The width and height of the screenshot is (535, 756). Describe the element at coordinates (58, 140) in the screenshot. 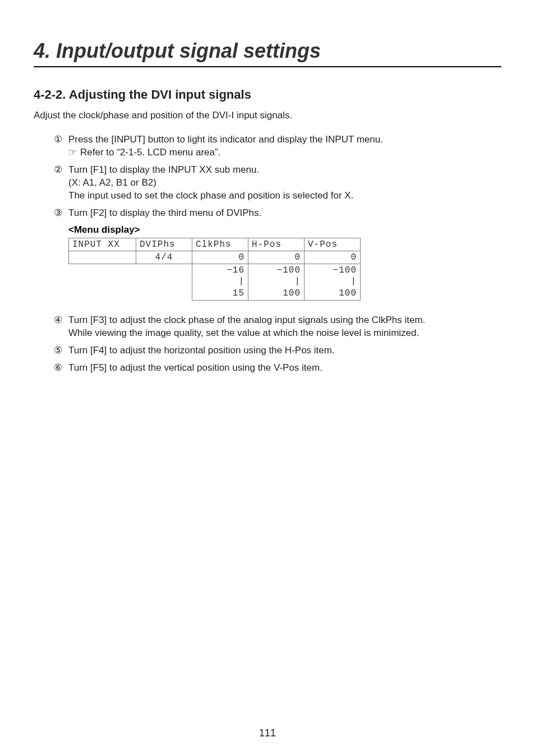

I see `step-number: ①` at that location.